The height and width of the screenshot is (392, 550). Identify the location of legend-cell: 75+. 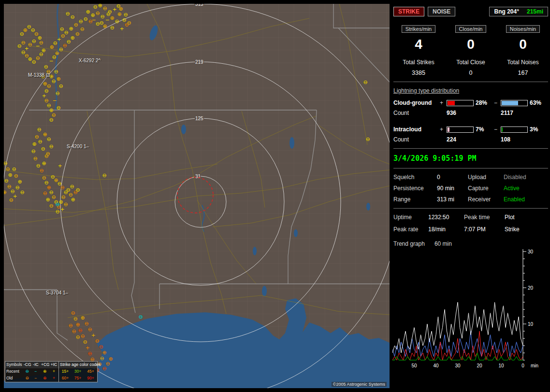
(78, 378).